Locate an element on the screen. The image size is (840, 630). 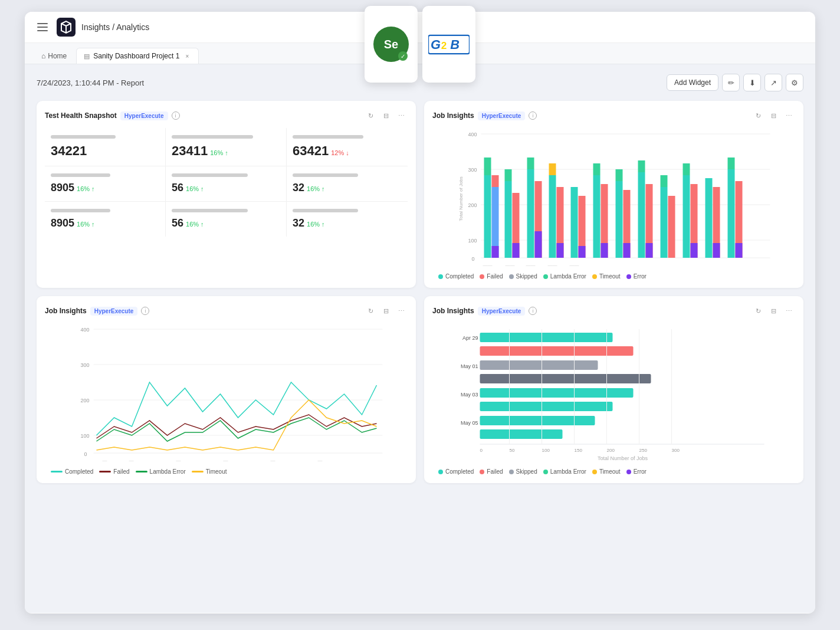
horiz-refresh-button: ↻ is located at coordinates (758, 311).